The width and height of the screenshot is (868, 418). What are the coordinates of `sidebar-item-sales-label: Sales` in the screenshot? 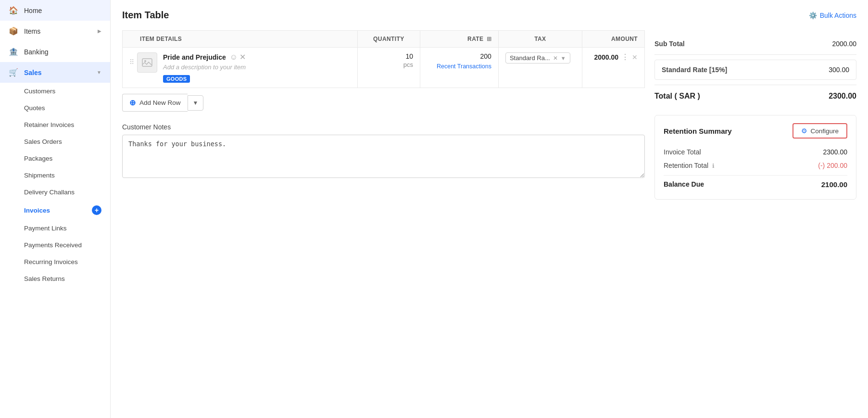 It's located at (33, 73).